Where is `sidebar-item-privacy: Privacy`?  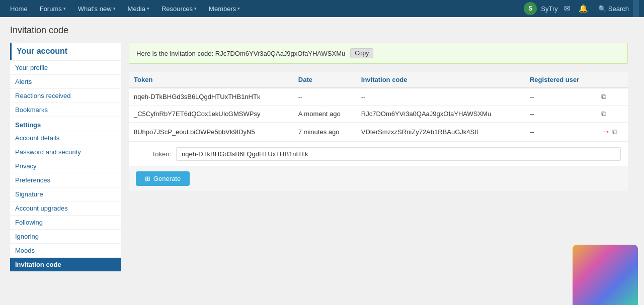
sidebar-item-privacy: Privacy is located at coordinates (65, 166).